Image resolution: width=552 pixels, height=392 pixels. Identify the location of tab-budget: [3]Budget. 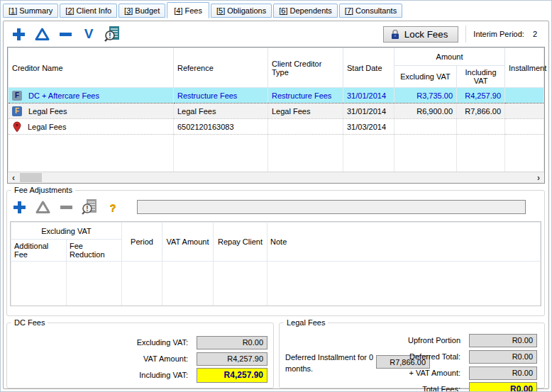
(142, 11).